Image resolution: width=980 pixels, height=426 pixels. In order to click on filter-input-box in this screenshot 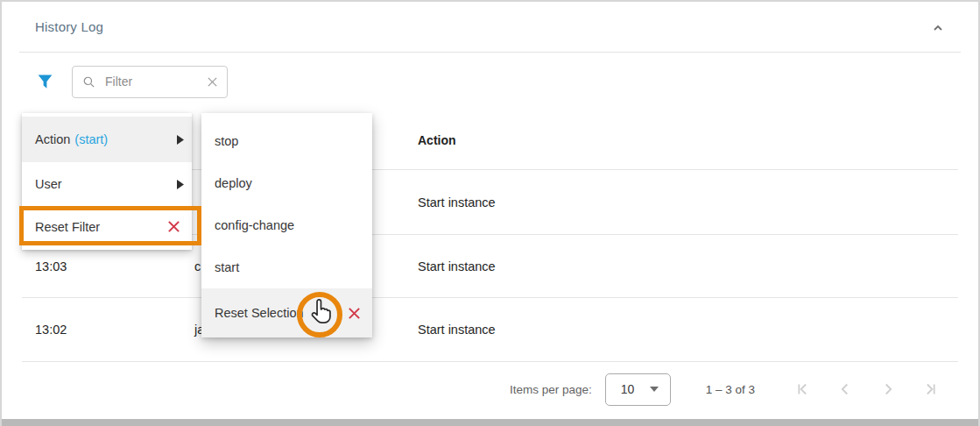, I will do `click(150, 82)`.